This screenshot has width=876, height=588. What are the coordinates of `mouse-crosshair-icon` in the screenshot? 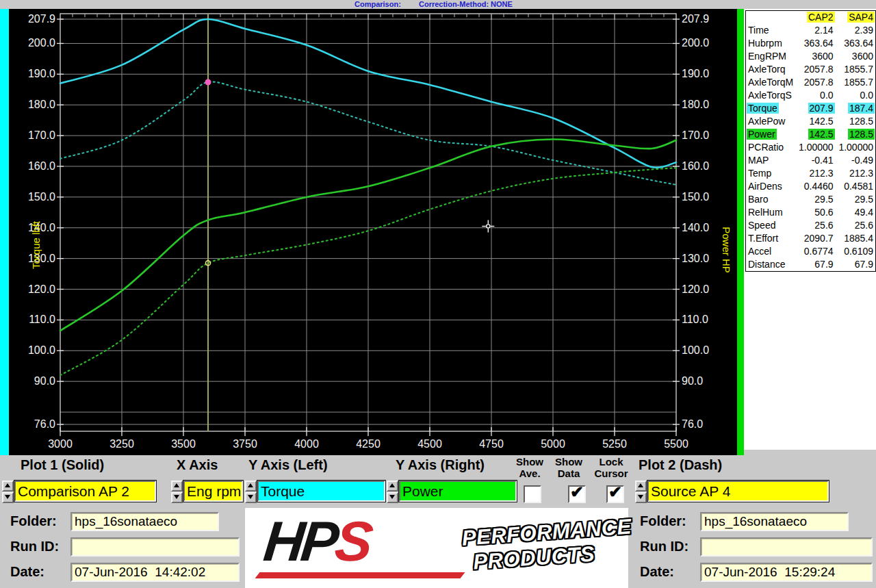 It's located at (488, 227).